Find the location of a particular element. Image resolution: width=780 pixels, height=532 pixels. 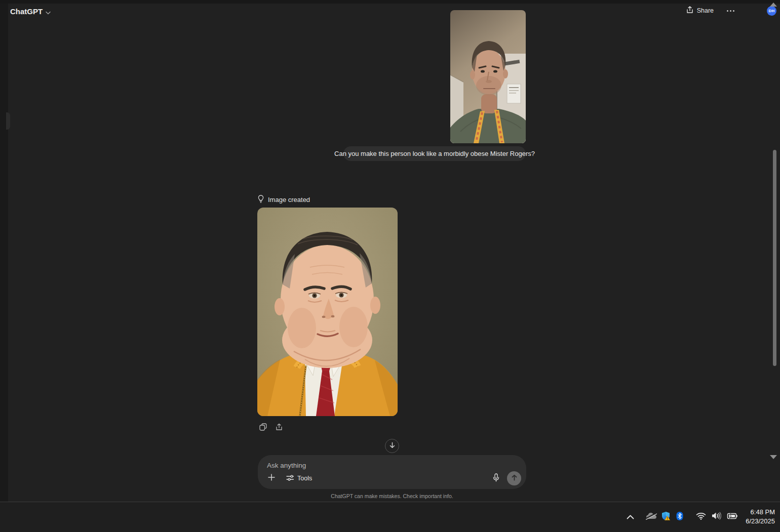

generated-image is located at coordinates (327, 312).